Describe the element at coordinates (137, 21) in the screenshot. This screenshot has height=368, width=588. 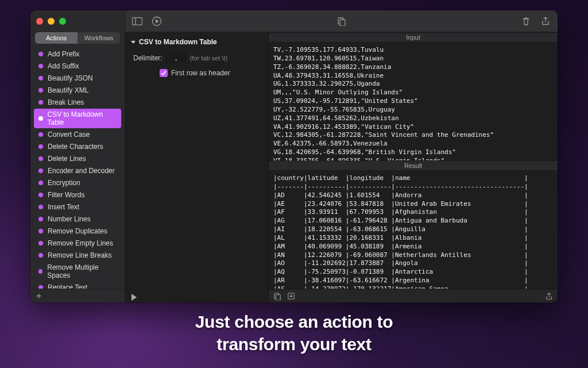
I see `toggle-sidebar-icon` at that location.